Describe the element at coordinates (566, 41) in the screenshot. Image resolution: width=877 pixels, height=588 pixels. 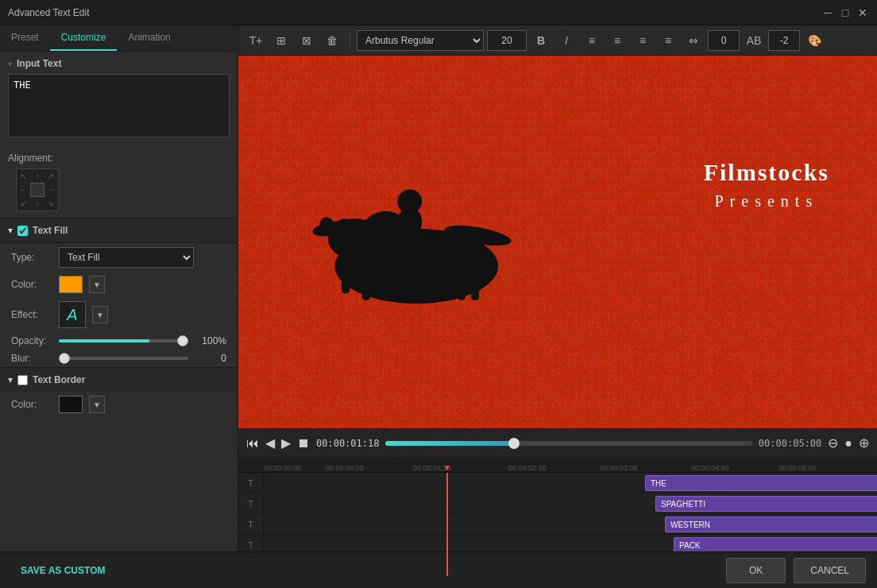
I see `italic-btn: I` at that location.